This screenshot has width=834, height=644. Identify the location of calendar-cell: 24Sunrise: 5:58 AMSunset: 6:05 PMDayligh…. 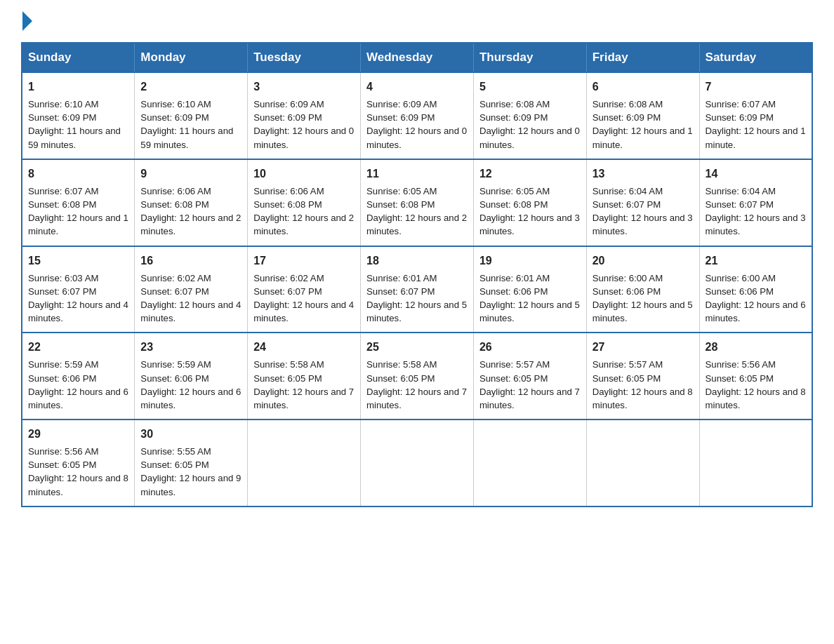
(305, 376).